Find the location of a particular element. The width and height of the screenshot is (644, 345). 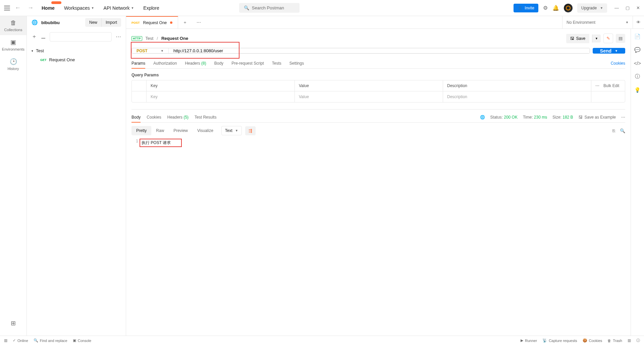

filter-input is located at coordinates (80, 37).